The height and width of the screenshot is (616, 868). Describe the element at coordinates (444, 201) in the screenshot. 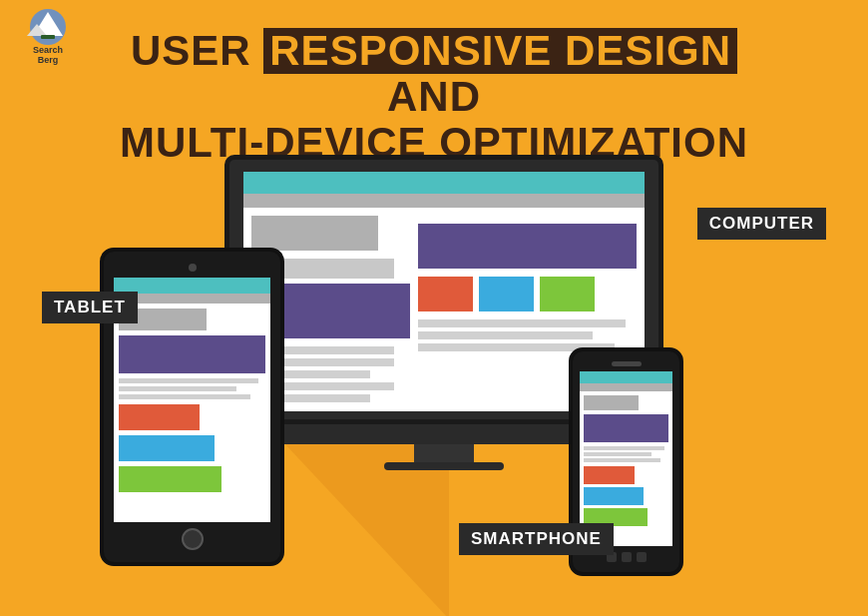

I see `monitor-nav` at that location.